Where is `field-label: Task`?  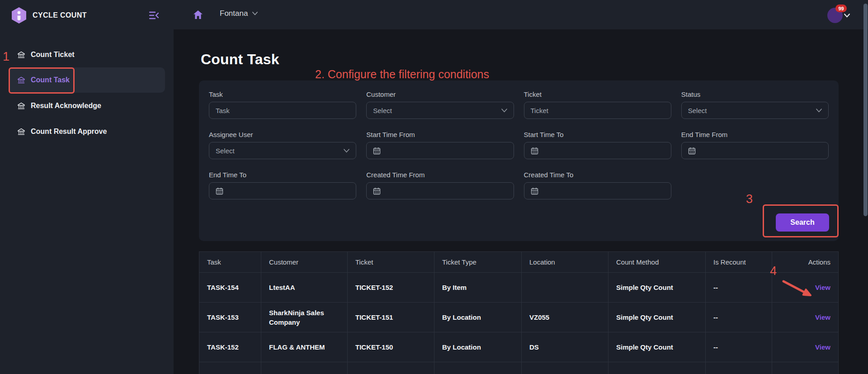
field-label: Task is located at coordinates (283, 94).